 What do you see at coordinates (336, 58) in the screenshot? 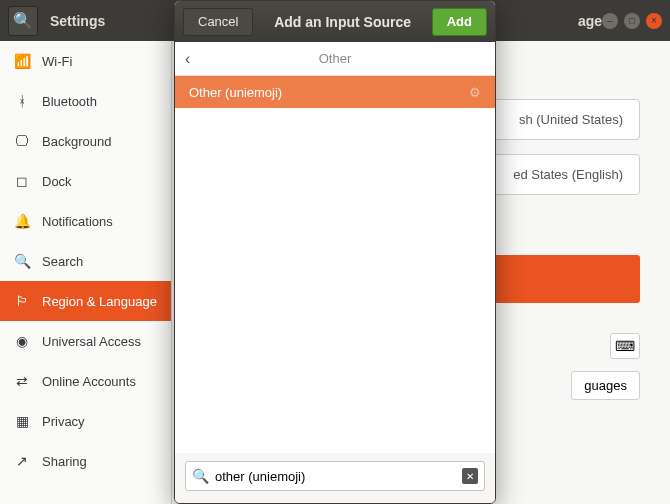
I see `dialog-category: Other` at bounding box center [336, 58].